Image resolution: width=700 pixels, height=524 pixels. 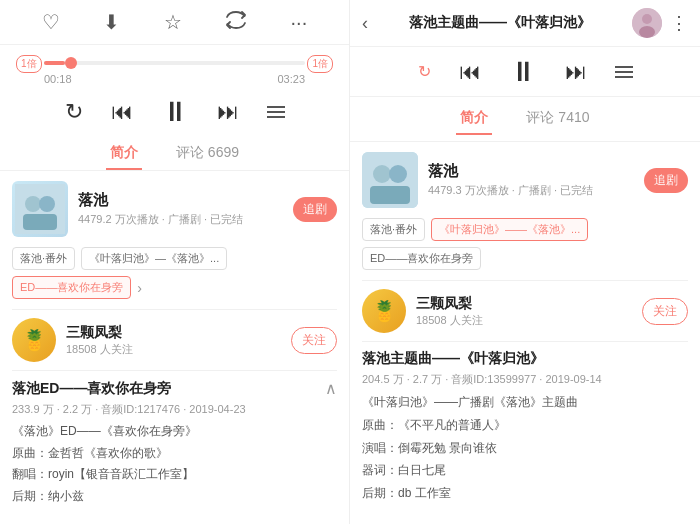 I want to click on drama-info-left: 落池 4479.2 万次播放 · 广播剧 · 已完结, so click(x=180, y=209).